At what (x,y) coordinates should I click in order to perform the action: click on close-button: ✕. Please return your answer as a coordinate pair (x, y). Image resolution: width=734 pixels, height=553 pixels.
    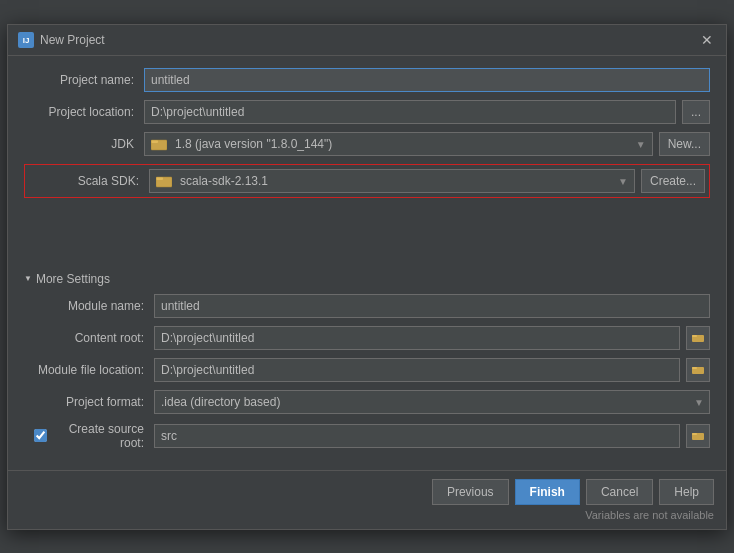
    Looking at the image, I should click on (707, 40).